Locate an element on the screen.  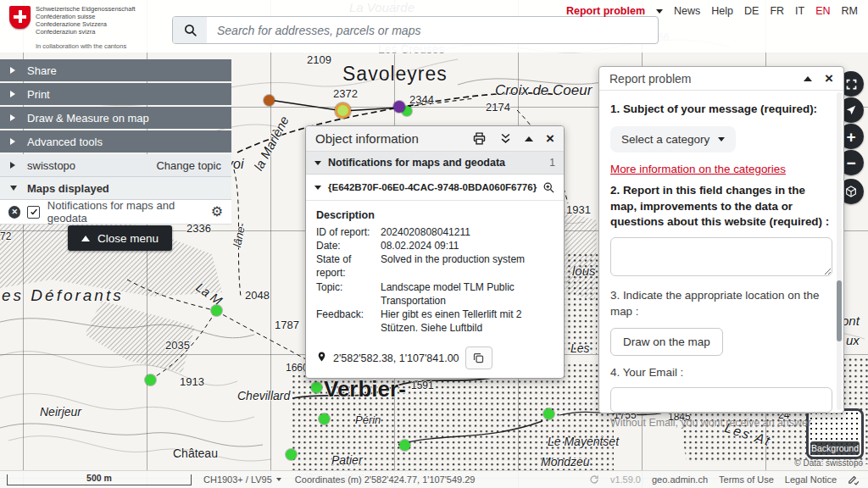
help-link: Help is located at coordinates (722, 11).